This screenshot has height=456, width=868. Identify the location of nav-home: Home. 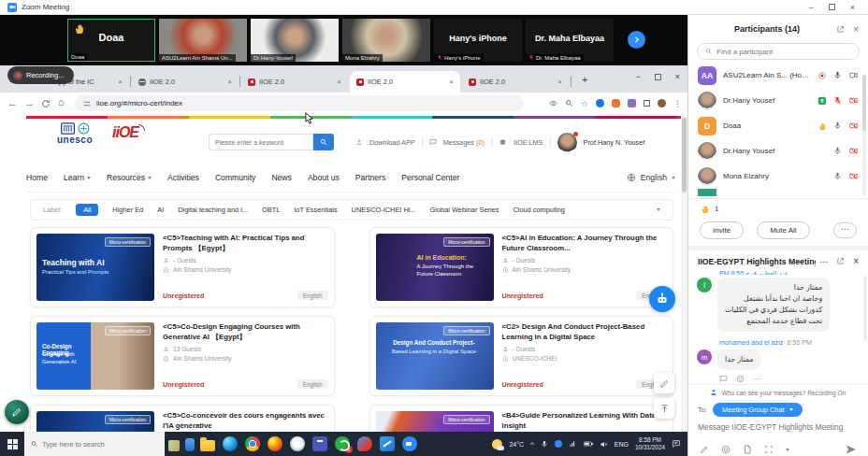
(37, 178).